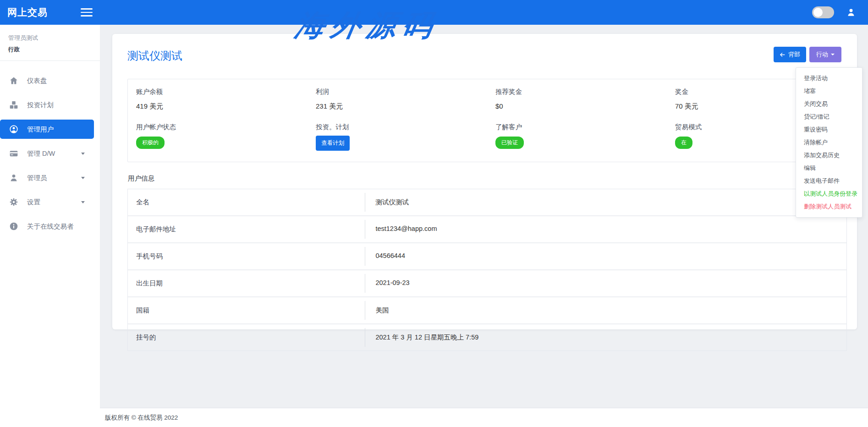 This screenshot has width=868, height=427. Describe the element at coordinates (577, 99) in the screenshot. I see `stat-referral-bonus: 推荐奖金 $0` at that location.